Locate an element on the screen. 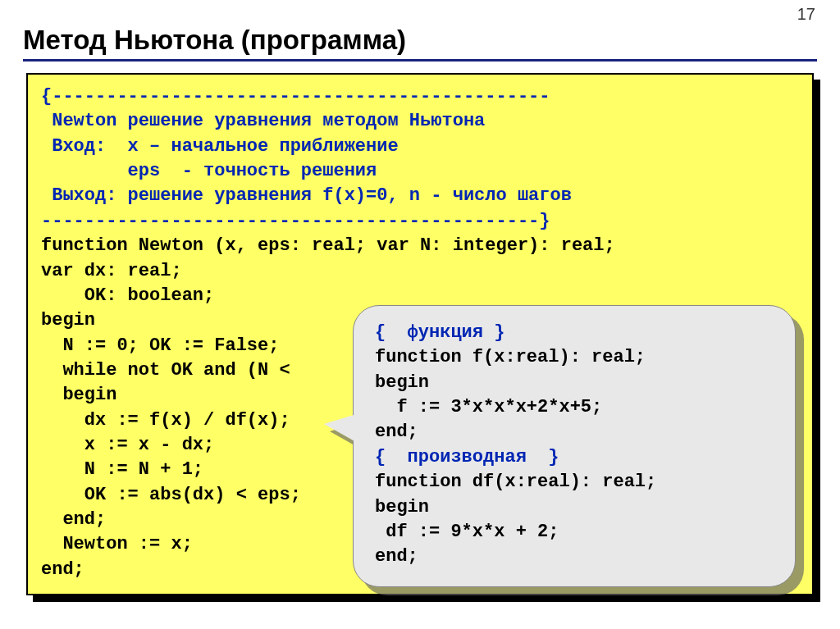 Image resolution: width=840 pixels, height=629 pixels. callout-line: { производная } is located at coordinates (576, 458).